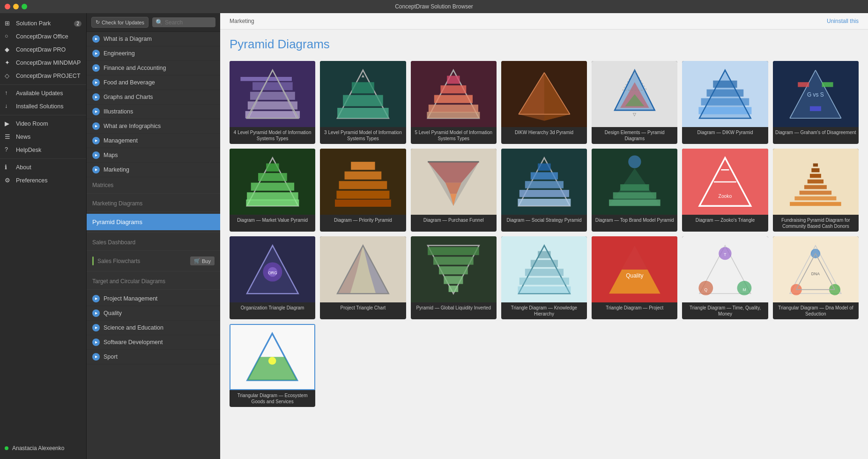 This screenshot has width=868, height=459. I want to click on sidebar-label: Video Room, so click(32, 124).